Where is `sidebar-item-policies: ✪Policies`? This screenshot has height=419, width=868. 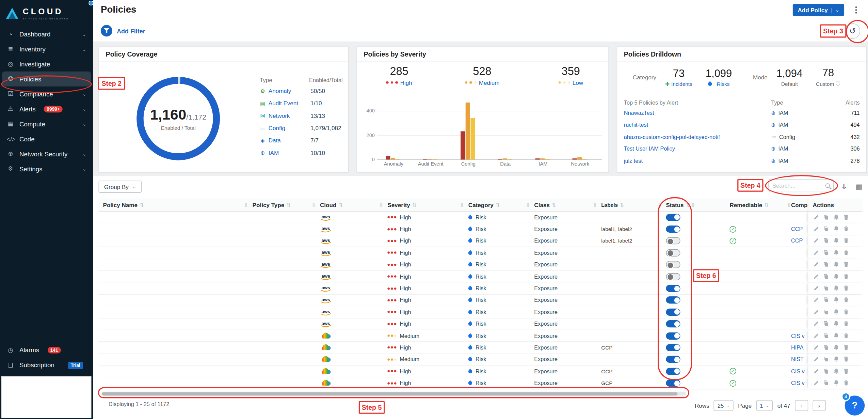
sidebar-item-policies: ✪Policies is located at coordinates (47, 79).